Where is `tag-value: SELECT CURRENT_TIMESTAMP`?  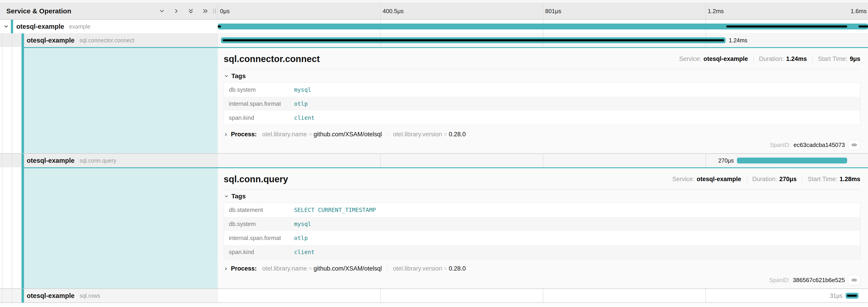 tag-value: SELECT CURRENT_TIMESTAMP is located at coordinates (335, 210).